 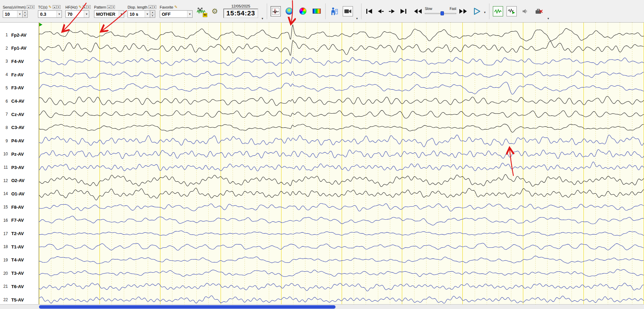 I want to click on head-topography-button, so click(x=289, y=11).